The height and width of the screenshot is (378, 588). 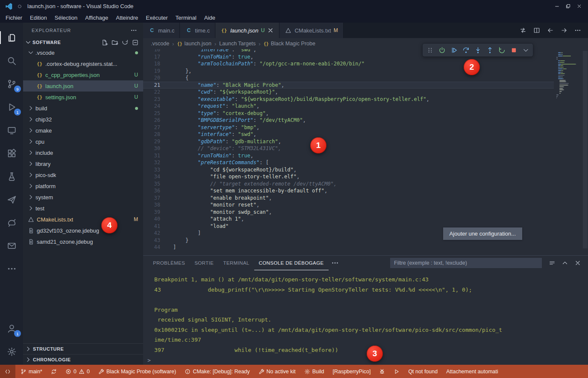 I want to click on activity-extensions, so click(x=12, y=153).